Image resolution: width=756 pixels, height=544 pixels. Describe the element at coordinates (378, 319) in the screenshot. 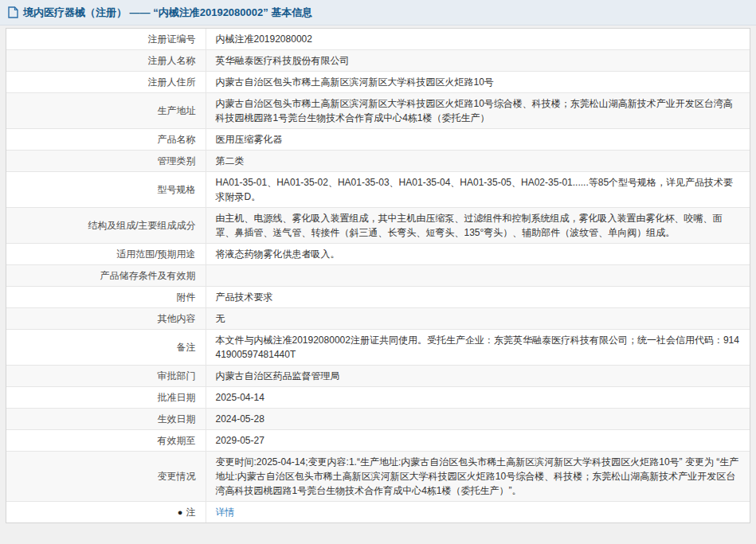

I see `table-row: 其他内容 无` at that location.